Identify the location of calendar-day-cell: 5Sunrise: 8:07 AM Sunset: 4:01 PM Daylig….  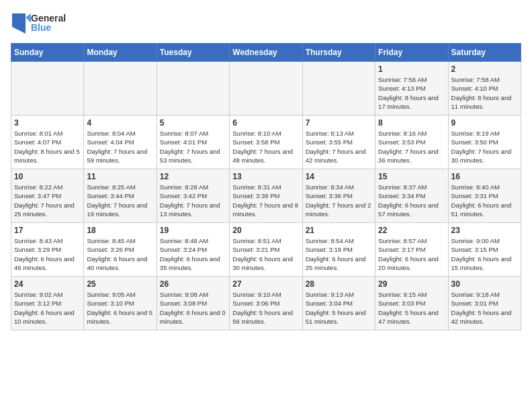
(193, 142).